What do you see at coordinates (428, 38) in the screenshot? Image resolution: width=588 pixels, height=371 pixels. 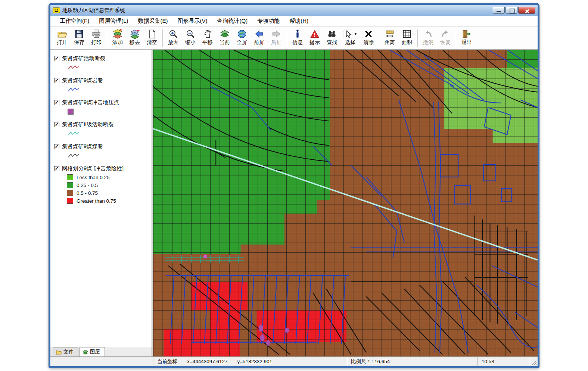 I see `undo-button: 撤消` at bounding box center [428, 38].